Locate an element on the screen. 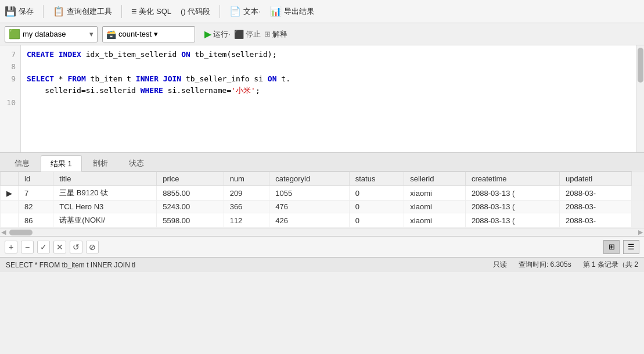 The width and height of the screenshot is (644, 354). export-button: 📊 导出结果 is located at coordinates (292, 12).